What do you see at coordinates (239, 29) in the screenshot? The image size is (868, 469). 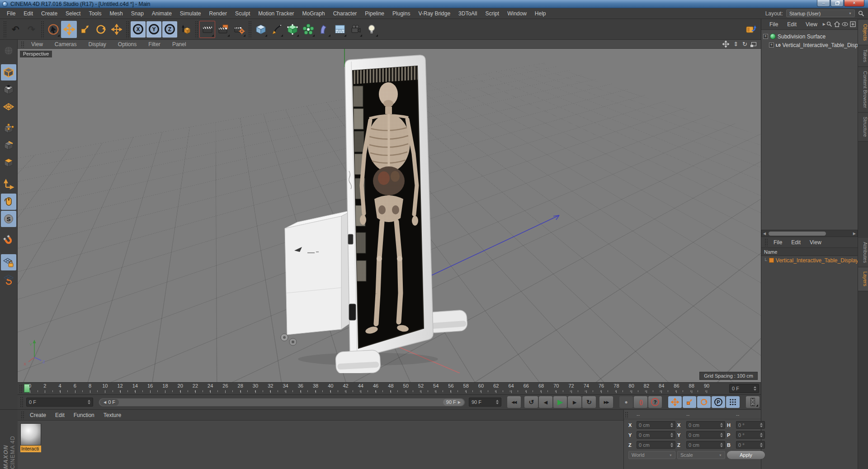 I see `edit-render-settings-button` at bounding box center [239, 29].